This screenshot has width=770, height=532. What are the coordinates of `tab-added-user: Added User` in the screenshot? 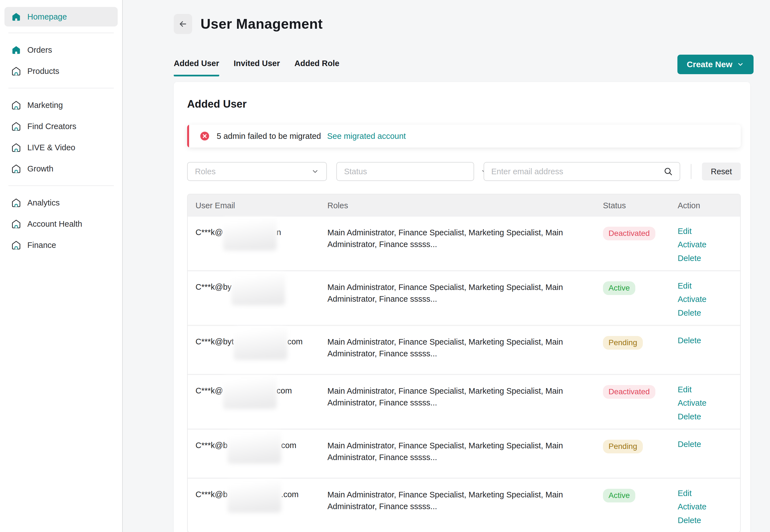 It's located at (197, 67).